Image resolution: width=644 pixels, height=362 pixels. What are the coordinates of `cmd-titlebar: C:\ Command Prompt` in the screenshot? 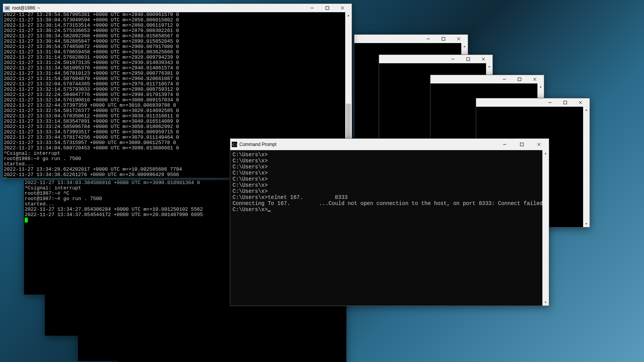 It's located at (390, 144).